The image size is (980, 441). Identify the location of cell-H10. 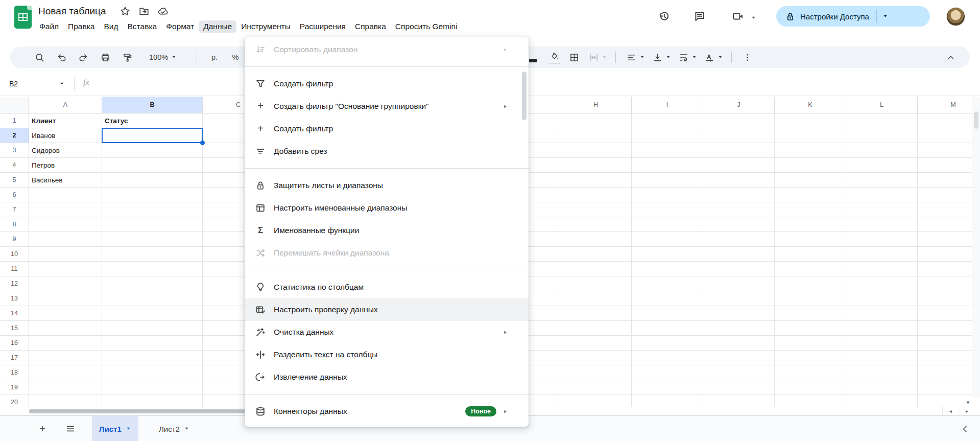
(596, 254).